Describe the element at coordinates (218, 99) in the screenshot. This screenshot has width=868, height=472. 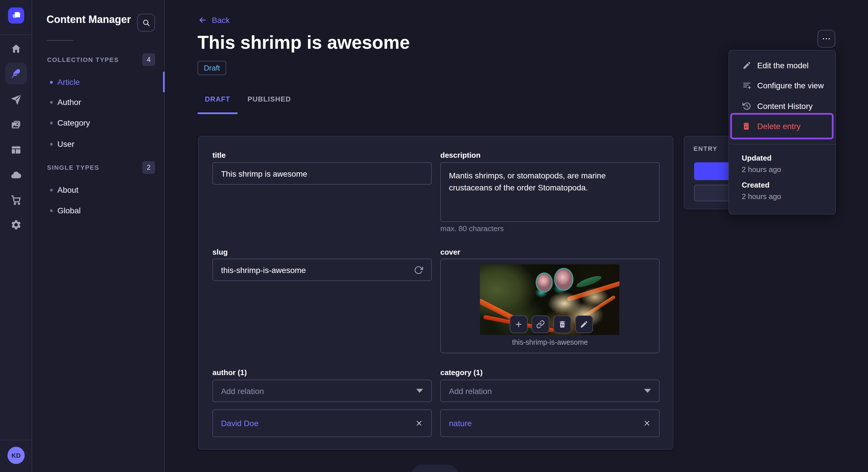
I see `tab-draft: DRAFT` at that location.